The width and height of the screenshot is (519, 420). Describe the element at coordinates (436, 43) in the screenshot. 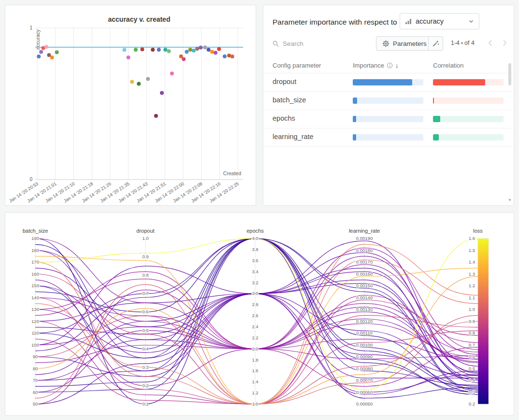

I see `magic-wand-button` at that location.